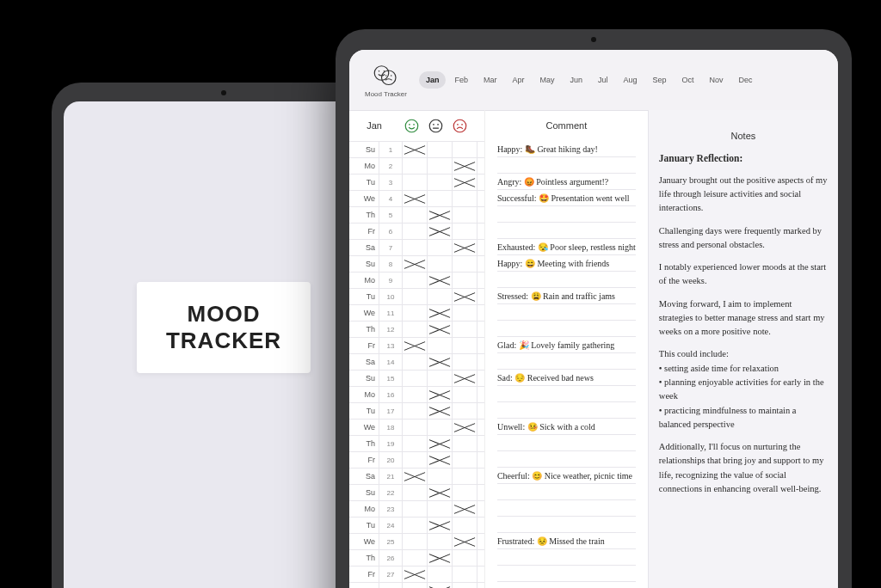  What do you see at coordinates (688, 80) in the screenshot?
I see `month-tab-oct: Oct` at bounding box center [688, 80].